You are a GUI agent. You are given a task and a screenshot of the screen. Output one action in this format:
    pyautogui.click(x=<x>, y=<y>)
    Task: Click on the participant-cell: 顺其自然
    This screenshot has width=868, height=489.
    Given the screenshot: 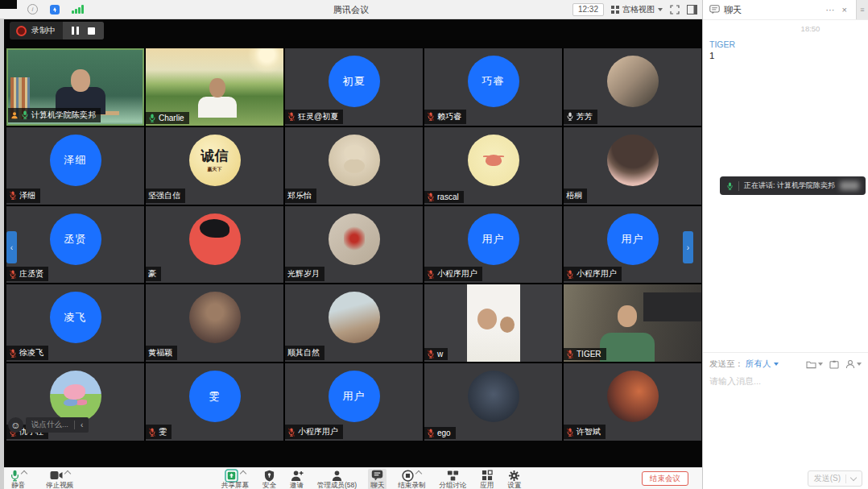 What is the action you would take?
    pyautogui.click(x=354, y=323)
    